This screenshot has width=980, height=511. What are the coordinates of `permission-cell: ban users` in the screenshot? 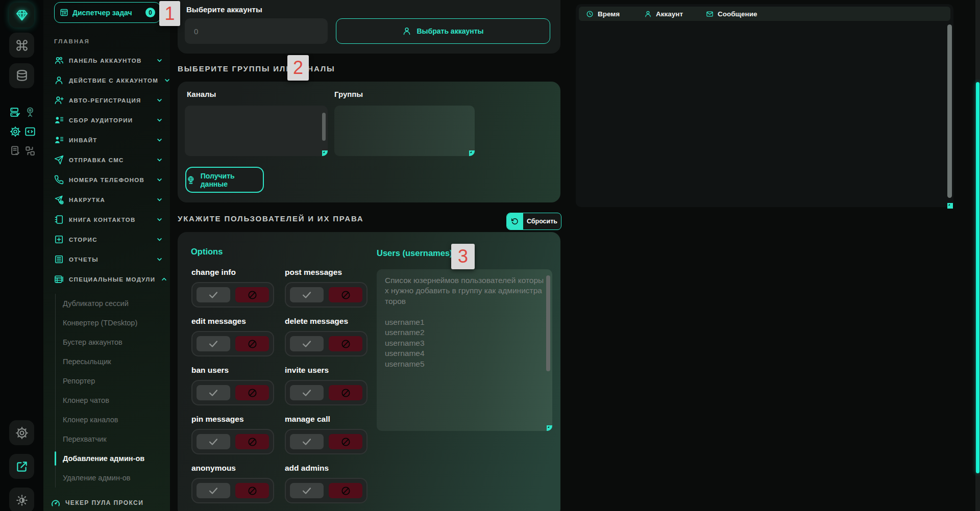 It's located at (238, 390).